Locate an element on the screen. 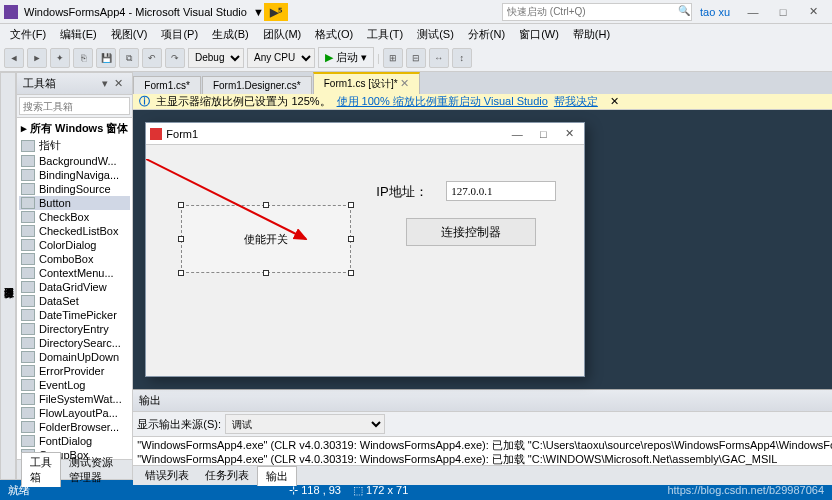  menu-item: 帮助(H) is located at coordinates (592, 34).